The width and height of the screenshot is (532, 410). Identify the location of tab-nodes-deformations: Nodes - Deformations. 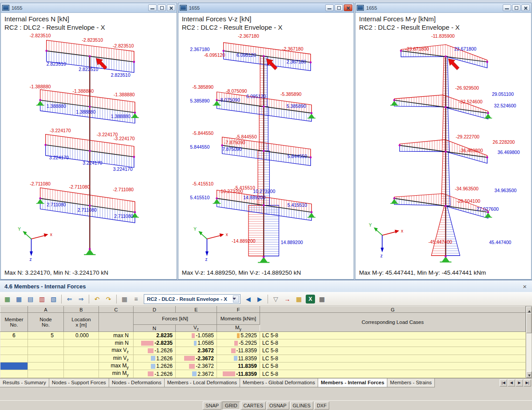
(137, 383).